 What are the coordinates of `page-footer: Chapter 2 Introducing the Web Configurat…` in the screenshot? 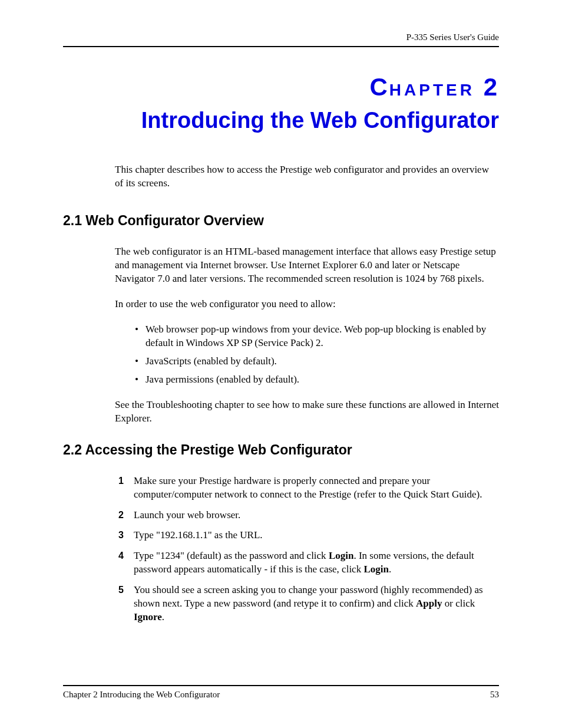 It's located at (281, 692).